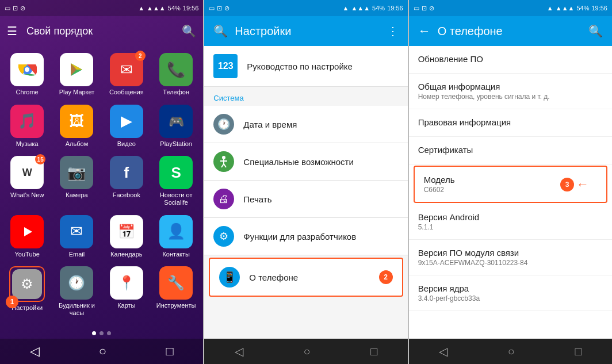 This screenshot has width=612, height=364. What do you see at coordinates (176, 239) in the screenshot?
I see `app-contacts: 👤 Контакты` at bounding box center [176, 239].